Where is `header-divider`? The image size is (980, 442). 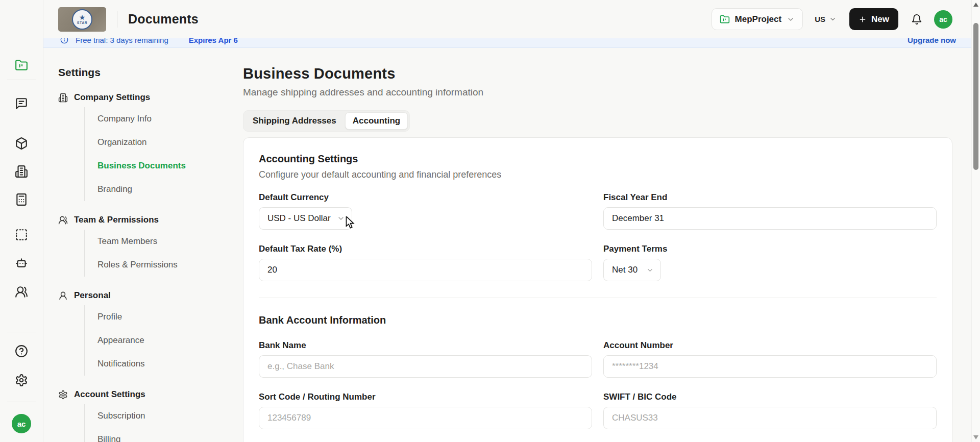
header-divider is located at coordinates (117, 19).